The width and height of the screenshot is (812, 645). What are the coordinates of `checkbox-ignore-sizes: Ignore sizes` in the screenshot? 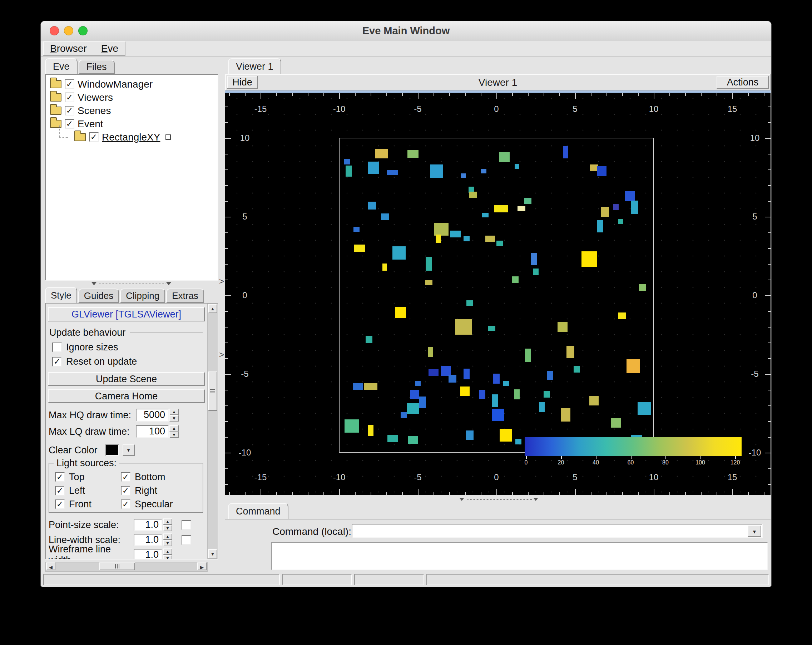 It's located at (130, 347).